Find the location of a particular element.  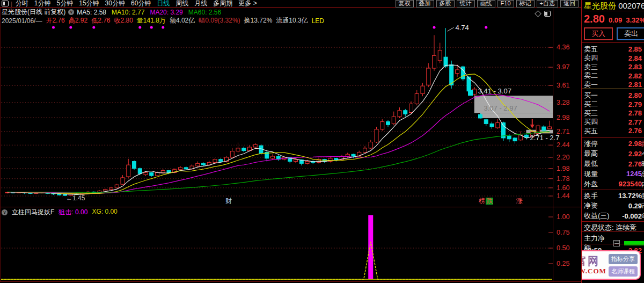

menu-item-5分钟: 5分钟 is located at coordinates (65, 3).